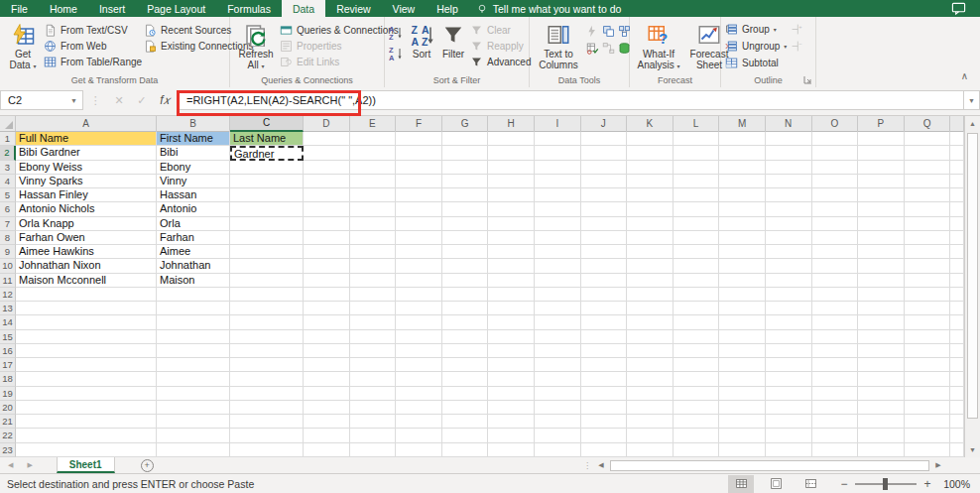 Image resolution: width=980 pixels, height=493 pixels. I want to click on cell-E7, so click(373, 224).